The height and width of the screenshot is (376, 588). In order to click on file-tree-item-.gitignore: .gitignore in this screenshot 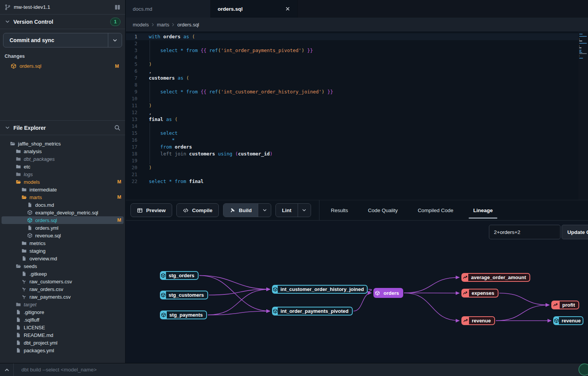, I will do `click(63, 312)`.